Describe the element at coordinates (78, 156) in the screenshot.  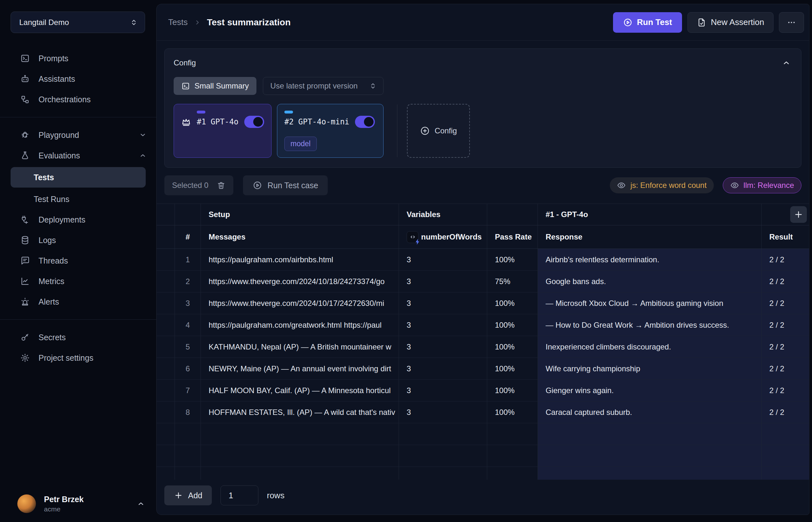
I see `sidebar-item-evaluations: Evaluations` at that location.